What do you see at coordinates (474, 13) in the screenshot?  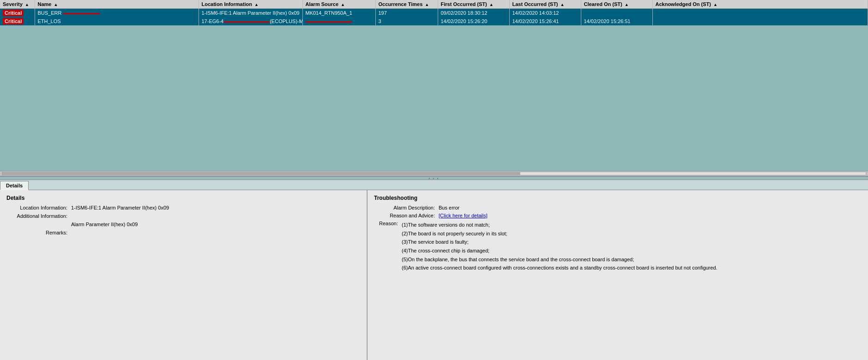 I see `cell-first-occurred-1: 09/02/2020 18:30:12` at bounding box center [474, 13].